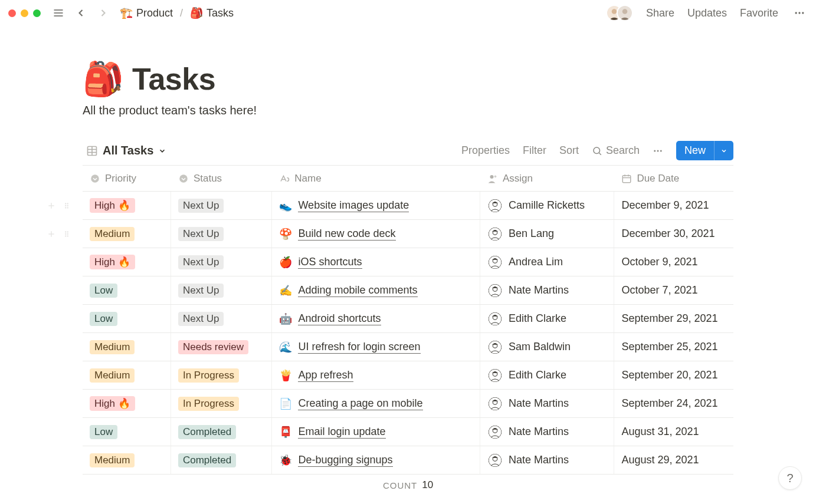  What do you see at coordinates (222, 347) in the screenshot?
I see `cell-status: Needs review` at bounding box center [222, 347].